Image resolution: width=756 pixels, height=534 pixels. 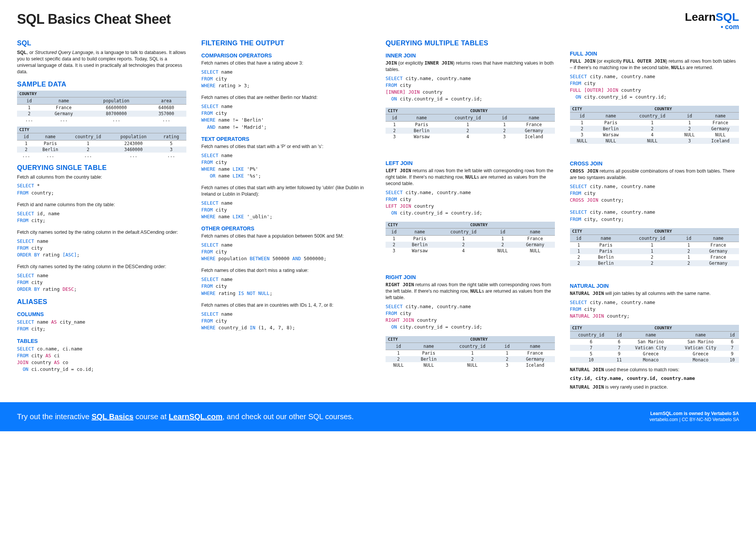 I want to click on aliases-heading: ALIASES, so click(x=102, y=302).